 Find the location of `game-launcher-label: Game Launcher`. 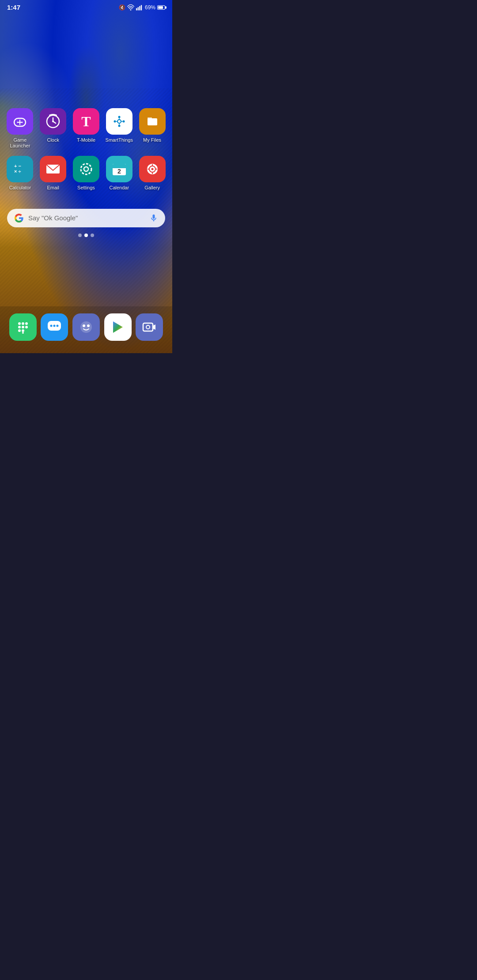

game-launcher-label: Game Launcher is located at coordinates (20, 143).